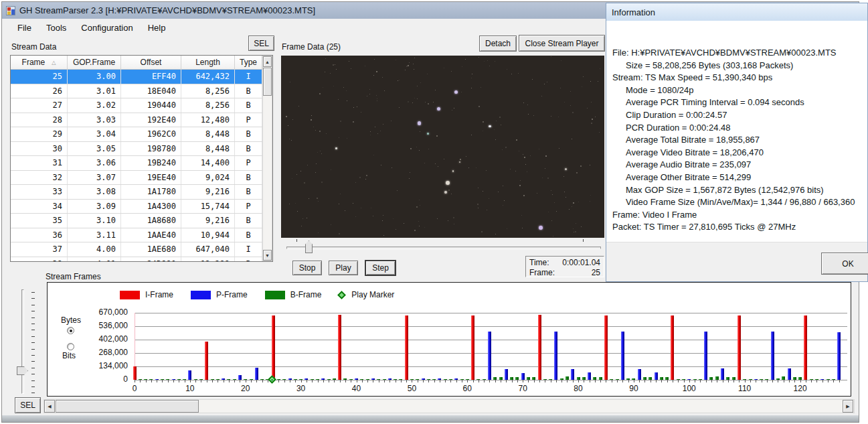 Image resolution: width=868 pixels, height=424 pixels. Describe the element at coordinates (142, 106) in the screenshot. I see `table-row: 273.021904408,256B` at that location.